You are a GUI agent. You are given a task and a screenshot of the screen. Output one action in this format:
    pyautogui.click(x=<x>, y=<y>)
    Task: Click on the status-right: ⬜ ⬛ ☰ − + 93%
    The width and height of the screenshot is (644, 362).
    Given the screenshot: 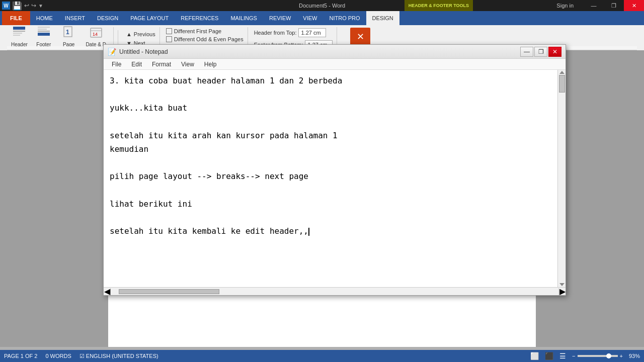 What is the action you would take?
    pyautogui.click(x=585, y=356)
    